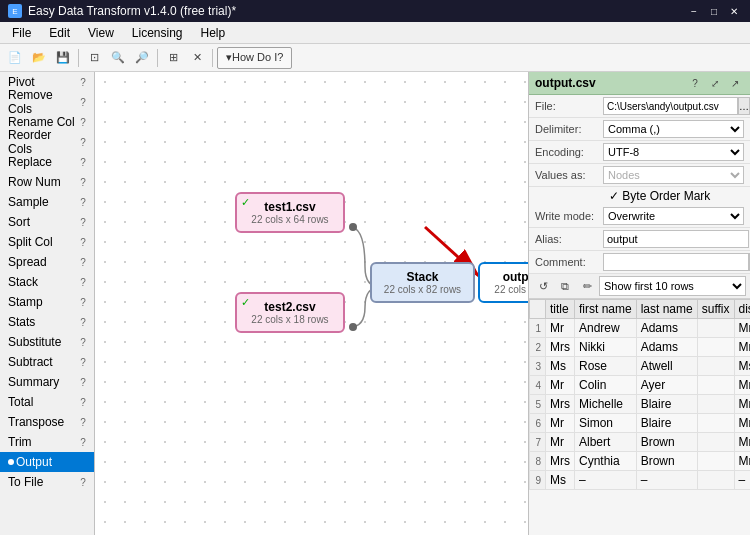  I want to click on table-cell: Adams, so click(666, 348).